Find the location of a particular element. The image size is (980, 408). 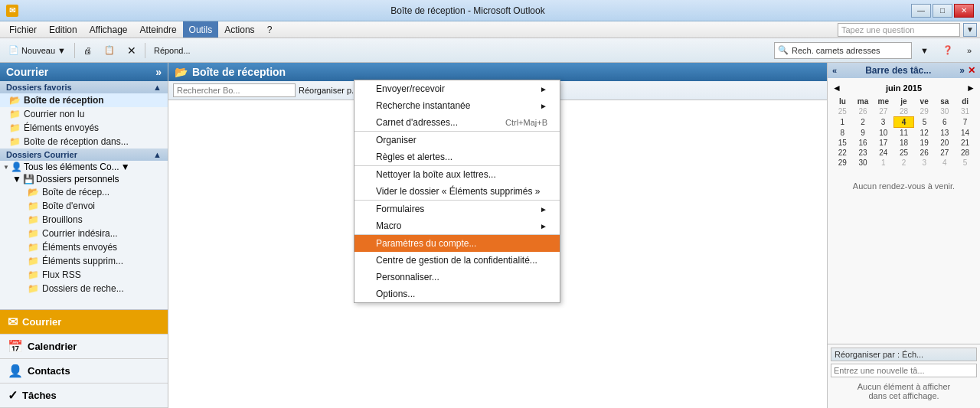

task-panel-close-btn: ✕ is located at coordinates (972, 70).